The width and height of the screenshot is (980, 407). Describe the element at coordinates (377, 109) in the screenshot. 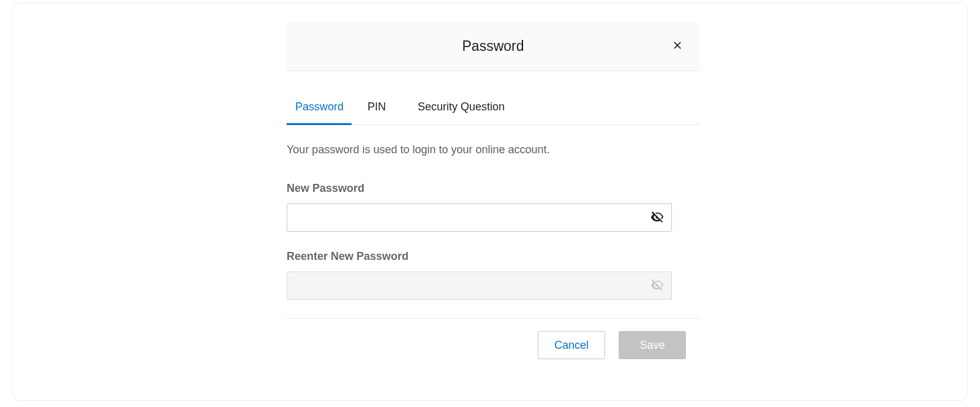

I see `tab-pin: PIN` at that location.